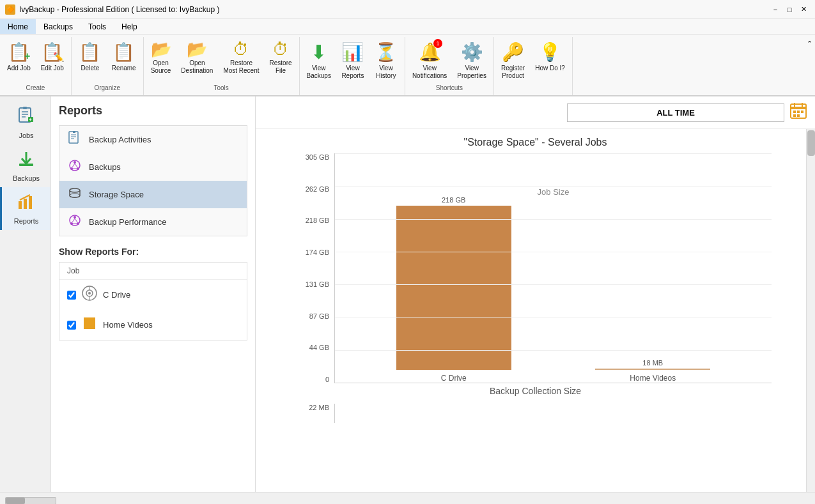 This screenshot has height=504, width=815. Describe the element at coordinates (27, 221) in the screenshot. I see `reports-label: Reports` at that location.